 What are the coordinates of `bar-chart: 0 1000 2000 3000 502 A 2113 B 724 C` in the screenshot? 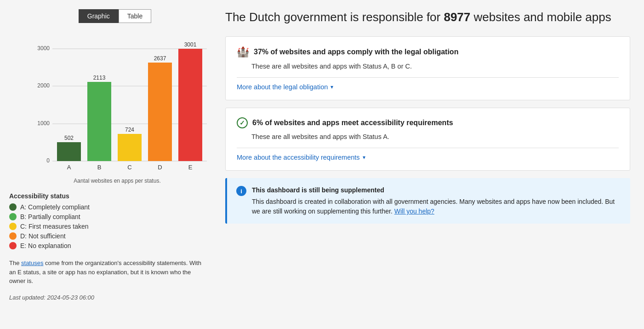 It's located at (106, 101).